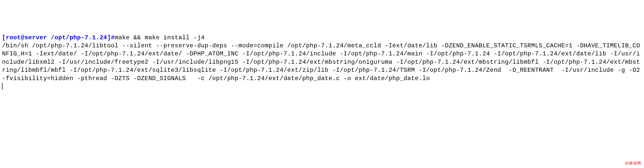 This screenshot has height=168, width=644. Describe the element at coordinates (113, 38) in the screenshot. I see `prompt-symbol: #` at that location.